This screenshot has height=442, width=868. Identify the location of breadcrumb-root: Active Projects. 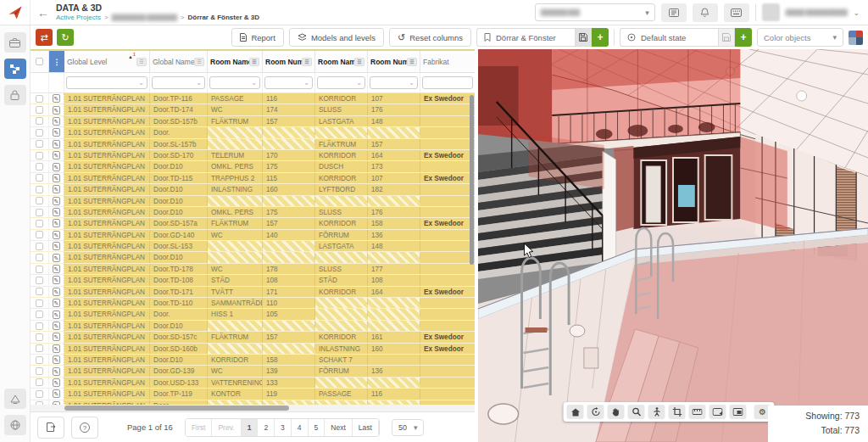
(78, 18).